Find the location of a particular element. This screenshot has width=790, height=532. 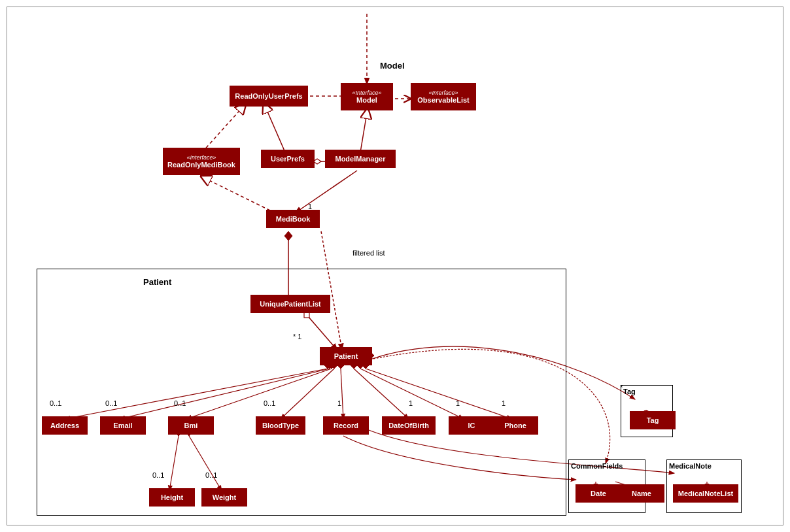

address-box: Address is located at coordinates (65, 425).